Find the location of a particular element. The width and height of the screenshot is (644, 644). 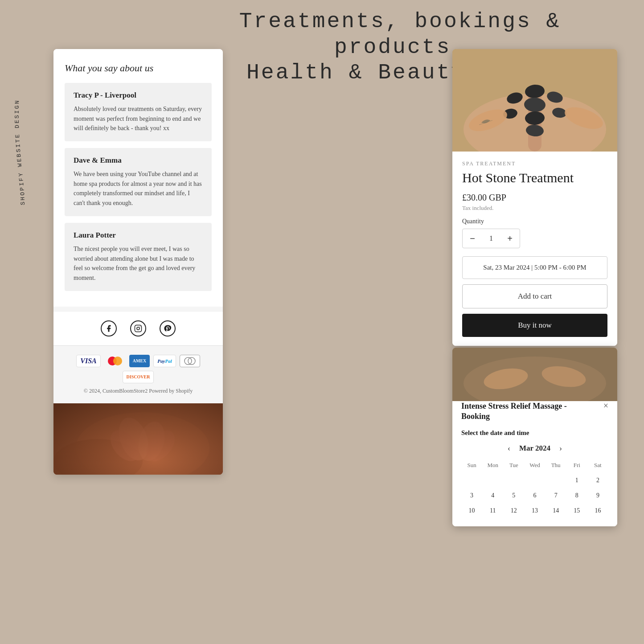

hot-stone-image-svg is located at coordinates (535, 100).